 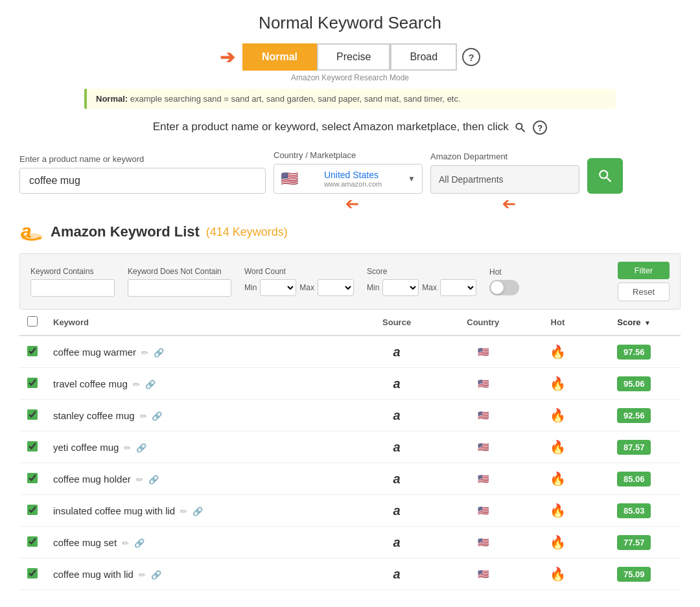 I want to click on tab-broad: Broad, so click(x=424, y=57).